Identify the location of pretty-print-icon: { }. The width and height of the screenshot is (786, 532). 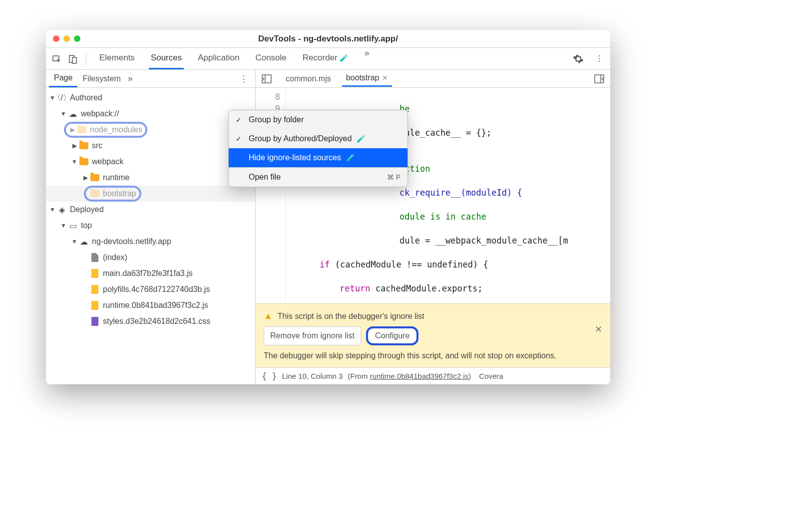
(270, 376).